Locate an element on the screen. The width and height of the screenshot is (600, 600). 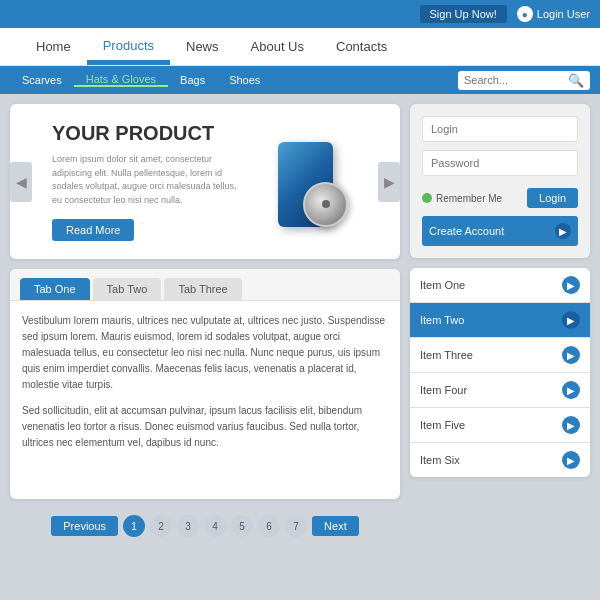
slider-image is located at coordinates (308, 182).